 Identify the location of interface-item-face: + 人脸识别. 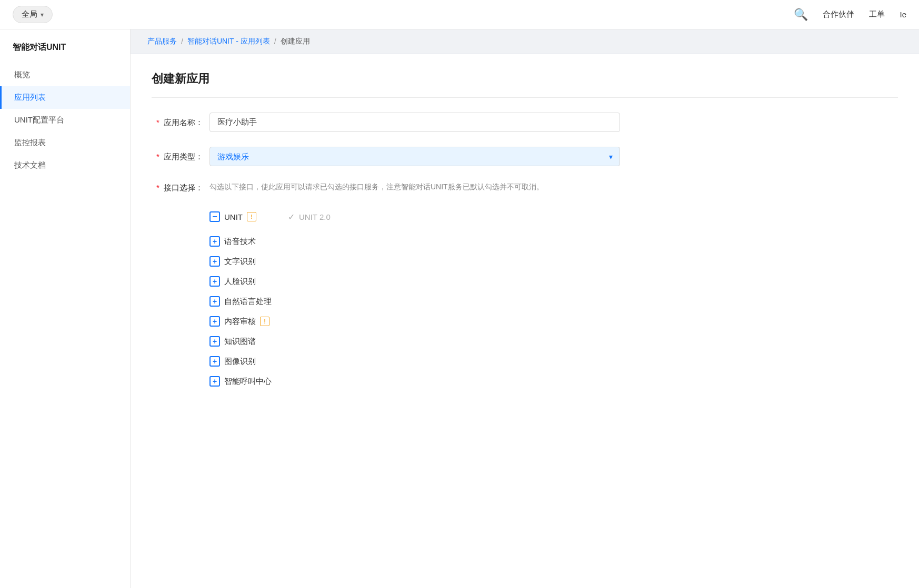
(394, 281).